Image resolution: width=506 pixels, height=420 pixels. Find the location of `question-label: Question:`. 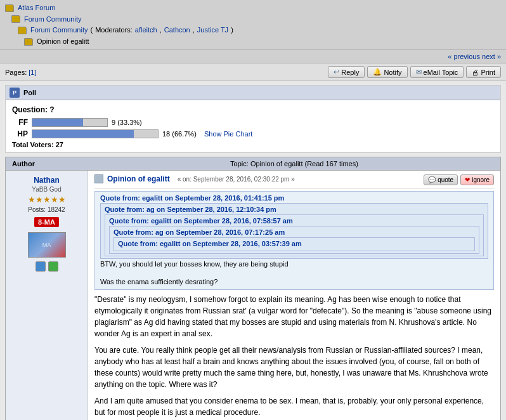

question-label: Question: is located at coordinates (30, 110).